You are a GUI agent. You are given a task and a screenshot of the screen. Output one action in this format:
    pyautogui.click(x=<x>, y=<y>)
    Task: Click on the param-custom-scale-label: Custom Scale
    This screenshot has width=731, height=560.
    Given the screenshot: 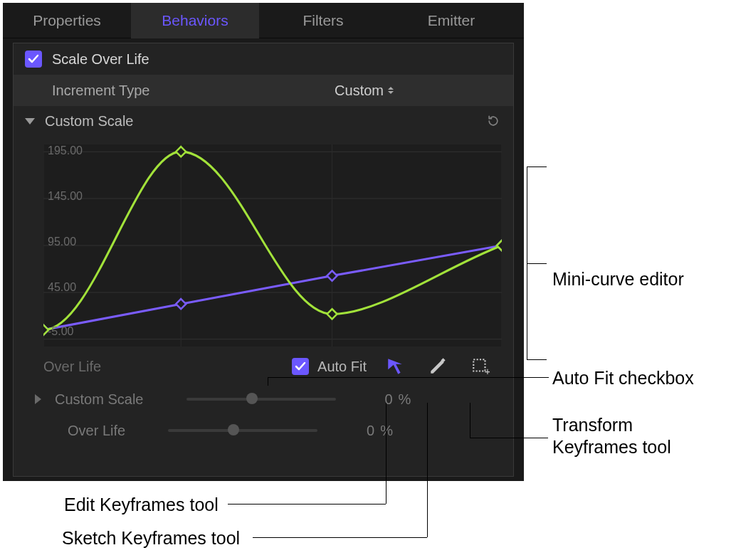 What is the action you would take?
    pyautogui.click(x=100, y=400)
    